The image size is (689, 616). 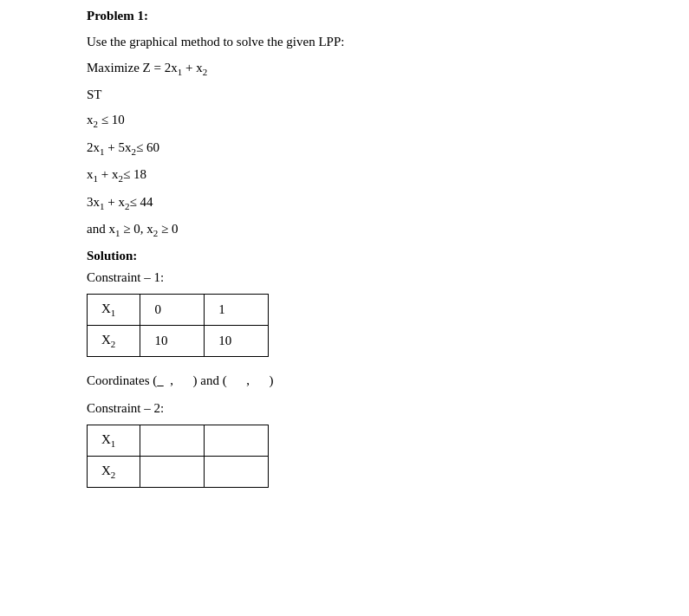 What do you see at coordinates (362, 121) in the screenshot?
I see `c1-line: x2 ≤ 10` at bounding box center [362, 121].